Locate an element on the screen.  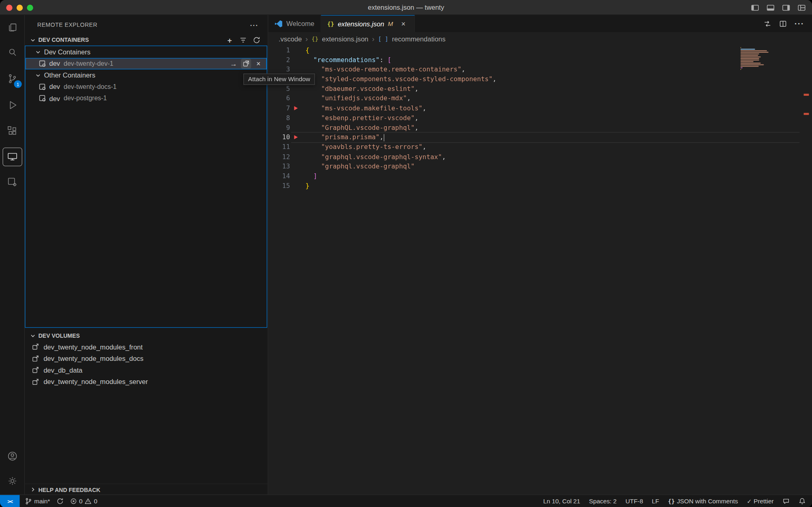
volumes-list: dev_twenty_node_modules_front dev_twenty… is located at coordinates (146, 365).